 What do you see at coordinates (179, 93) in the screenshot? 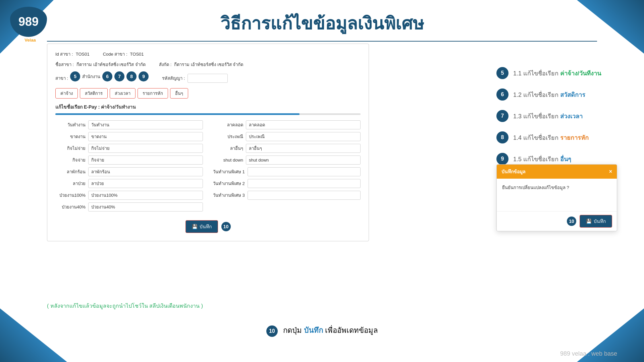
I see `tab-other: อื่นๆ` at bounding box center [179, 93].